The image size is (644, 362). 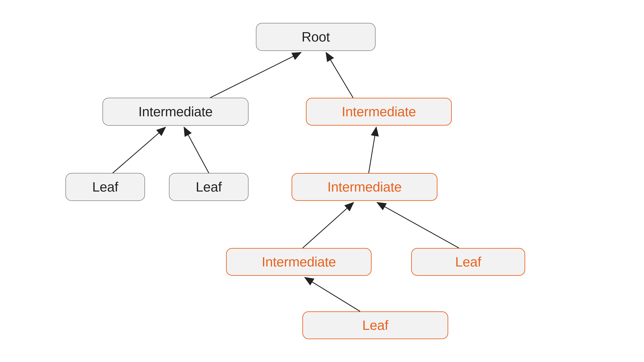 What do you see at coordinates (379, 112) in the screenshot?
I see `intermediate-right-node: Intermediate` at bounding box center [379, 112].